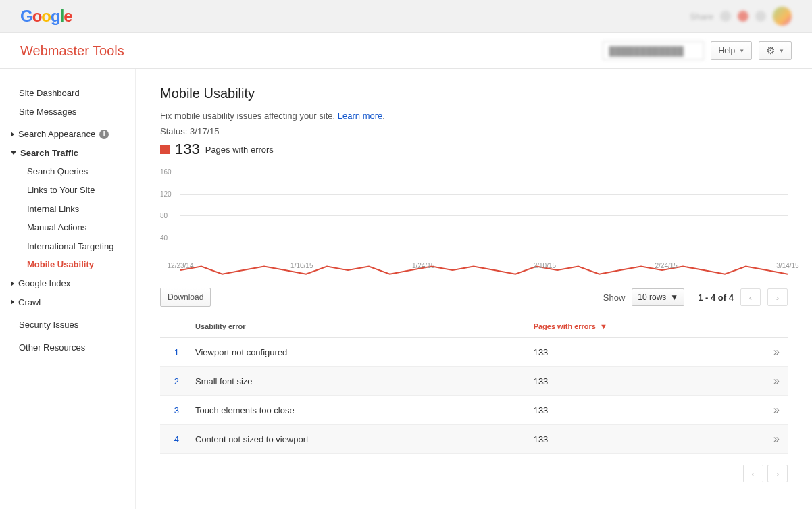 Image resolution: width=812 pixels, height=514 pixels. I want to click on sidebar-item-links-to-site: Links to Your Site, so click(81, 190).